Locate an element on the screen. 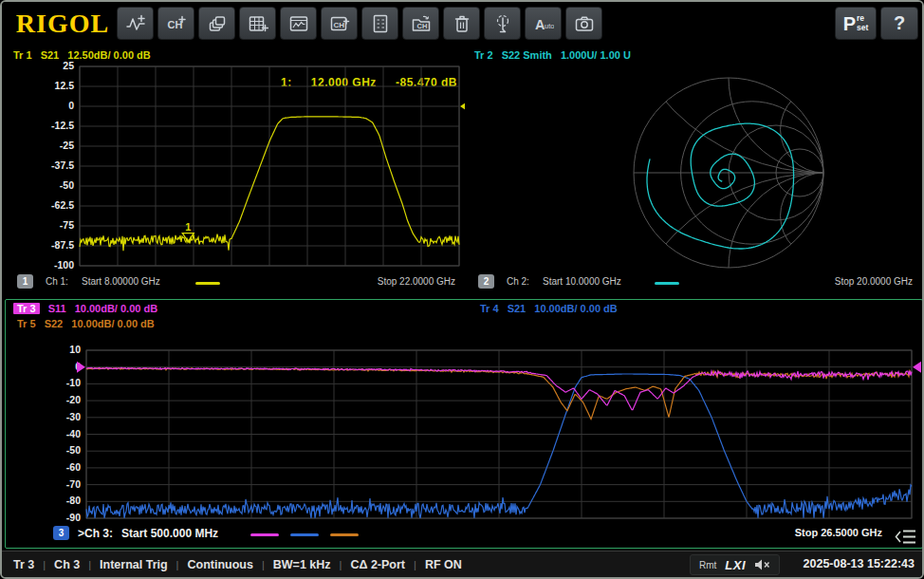  lxi-indicator: LXI is located at coordinates (735, 566).